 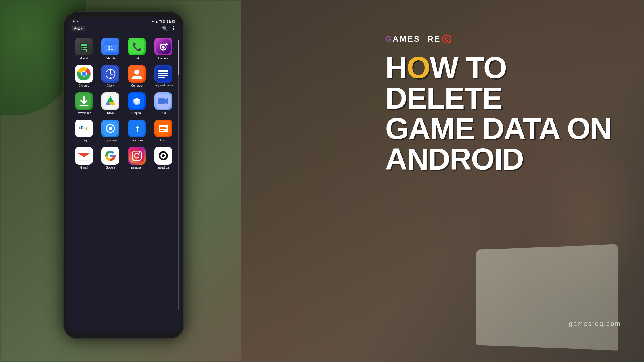 I want to click on sort-label: A-Z, so click(x=77, y=28).